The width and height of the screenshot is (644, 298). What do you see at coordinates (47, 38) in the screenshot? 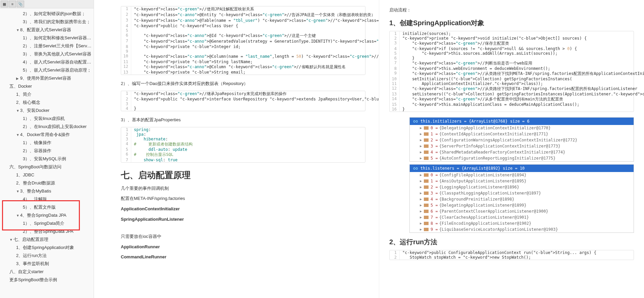
I see `tree-item: 1）、如何定制和修改Servlet容器的相关配置；` at bounding box center [47, 38].